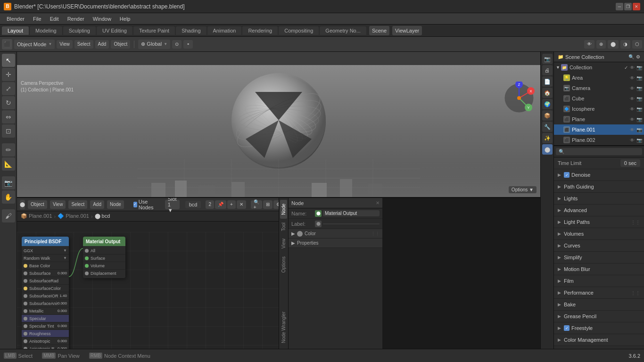 Image resolution: width=644 pixels, height=362 pixels. I want to click on camera-render: 📷, so click(639, 89).